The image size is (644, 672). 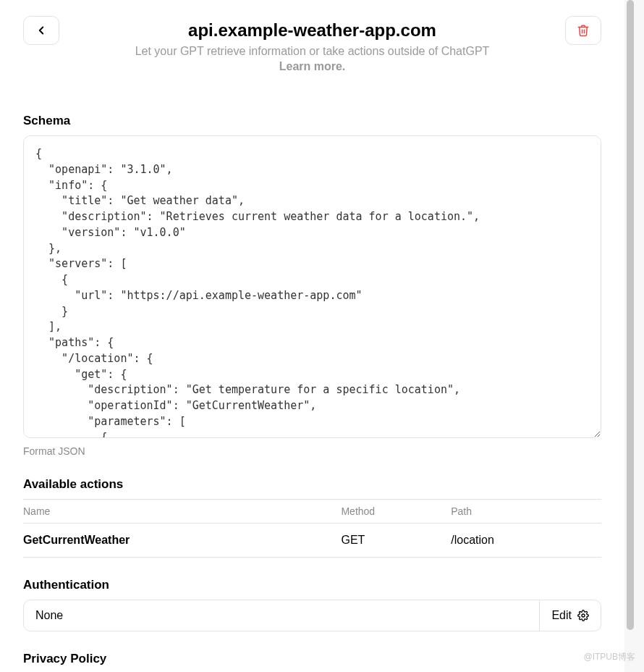 What do you see at coordinates (313, 540) in the screenshot?
I see `table-row: GetCurrentWeather GET /location` at bounding box center [313, 540].